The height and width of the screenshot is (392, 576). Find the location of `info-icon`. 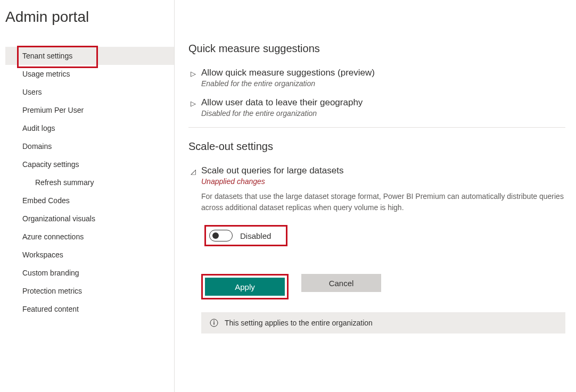

info-icon is located at coordinates (214, 323).